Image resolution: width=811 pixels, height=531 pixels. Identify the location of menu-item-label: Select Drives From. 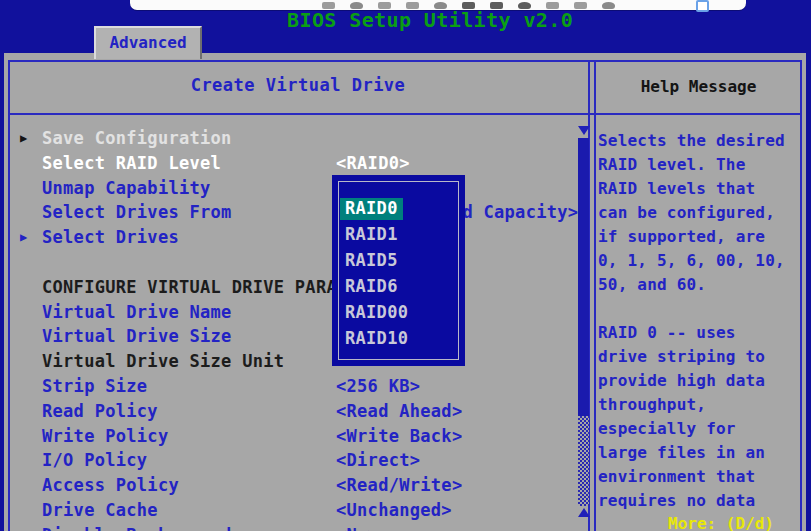
(137, 212).